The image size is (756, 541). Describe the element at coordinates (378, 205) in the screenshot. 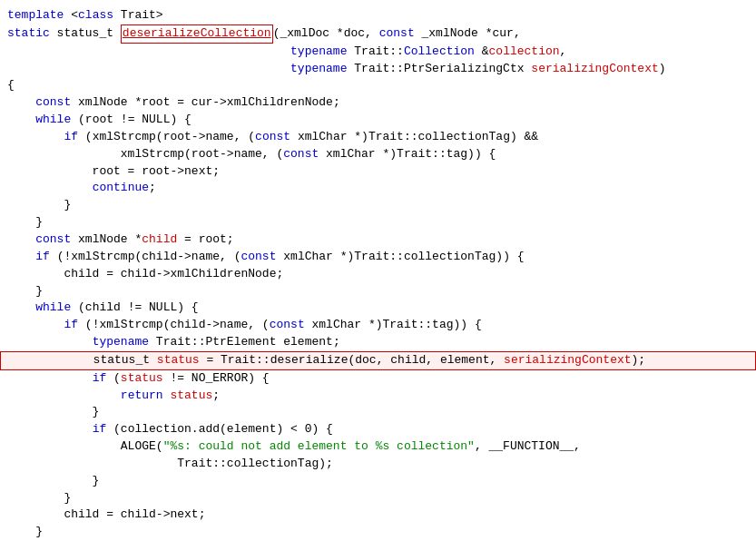

I see `code-line-12: }` at that location.